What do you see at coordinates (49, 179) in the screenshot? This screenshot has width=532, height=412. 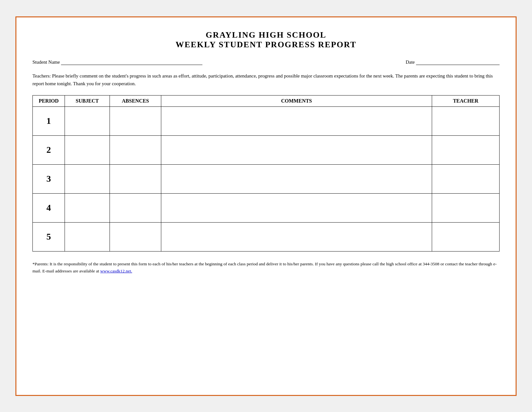 I see `cell-period-3: 3` at bounding box center [49, 179].